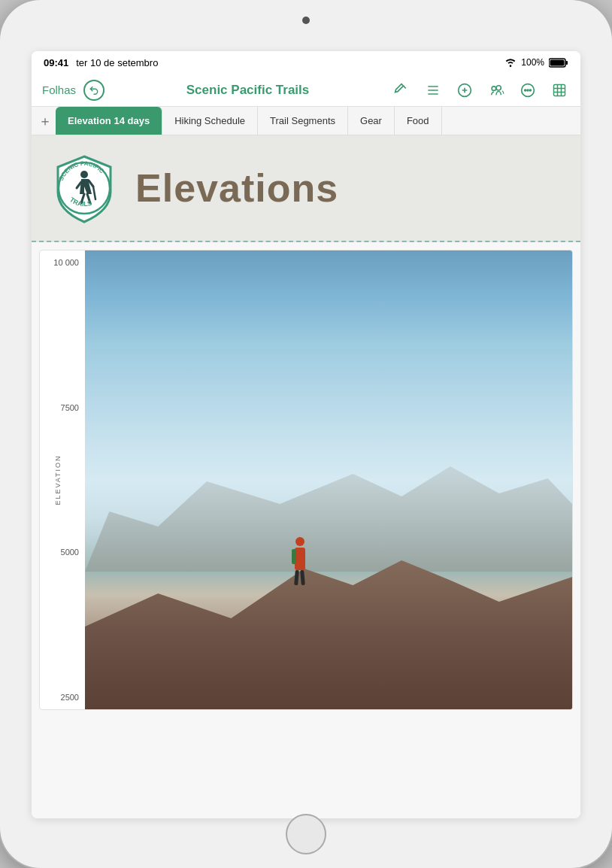 The image size is (612, 868). What do you see at coordinates (84, 188) in the screenshot?
I see `logo-badge: SCENIC PACIFIC TRAILS` at bounding box center [84, 188].